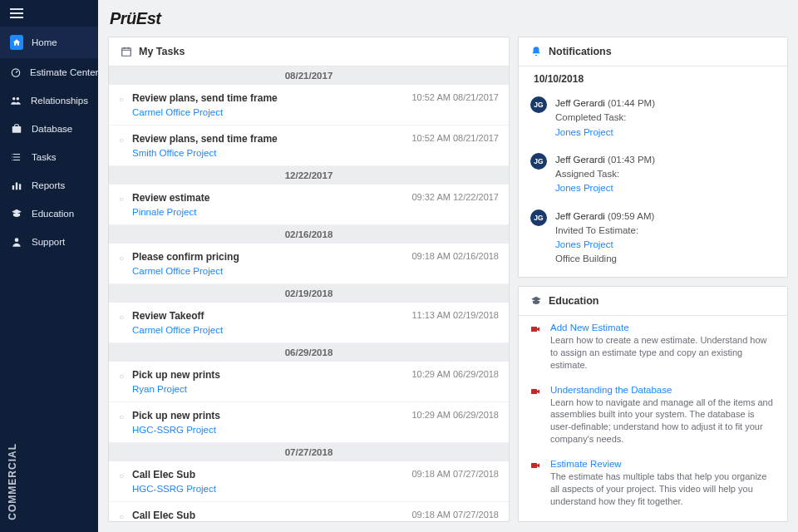  I want to click on education-link: Add New Estimate, so click(663, 328).